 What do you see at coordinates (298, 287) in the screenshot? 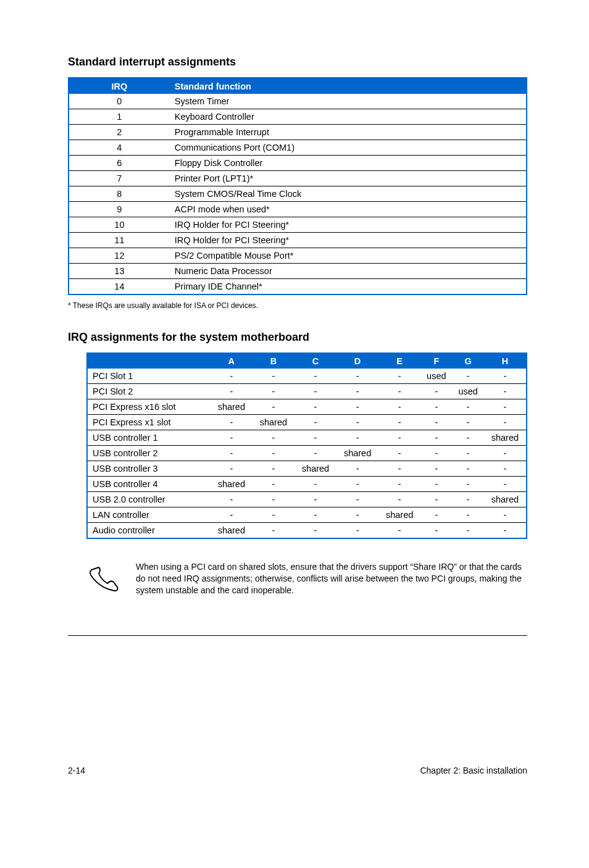
I see `table-row: 14Primary IDE Channel*` at bounding box center [298, 287].